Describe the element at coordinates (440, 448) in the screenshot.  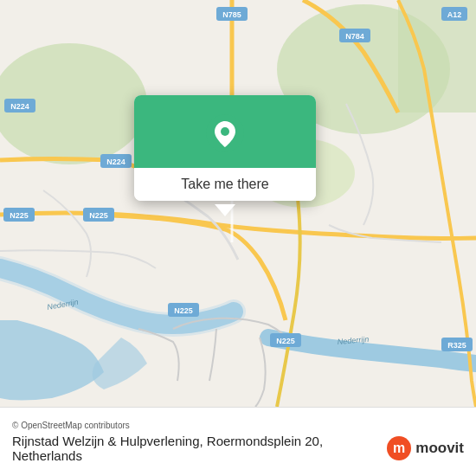
I see `moovit-text-label: moovit` at that location.